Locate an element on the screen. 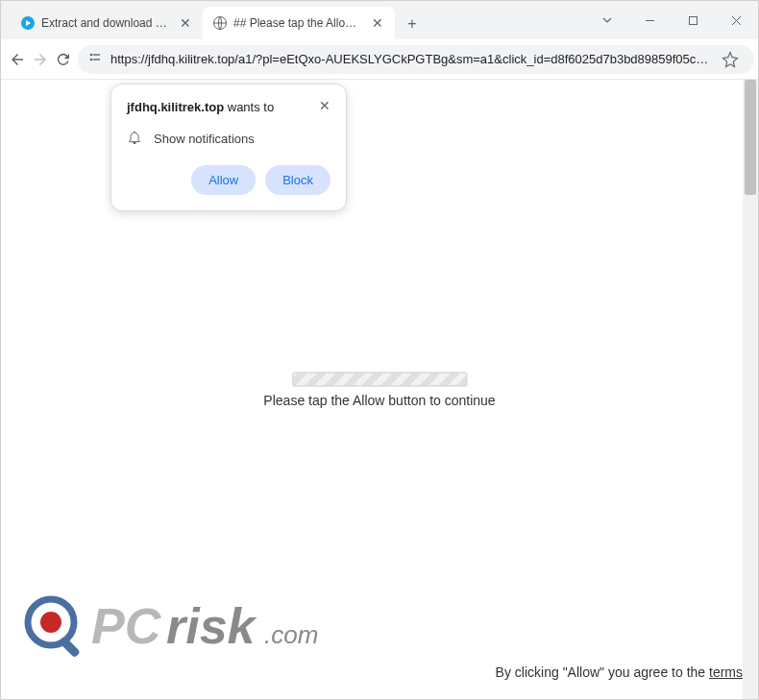  svg-text: .com is located at coordinates (291, 635).